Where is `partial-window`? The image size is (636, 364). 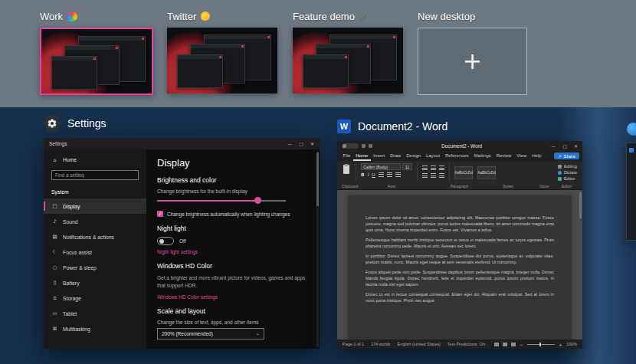
partial-window is located at coordinates (629, 188).